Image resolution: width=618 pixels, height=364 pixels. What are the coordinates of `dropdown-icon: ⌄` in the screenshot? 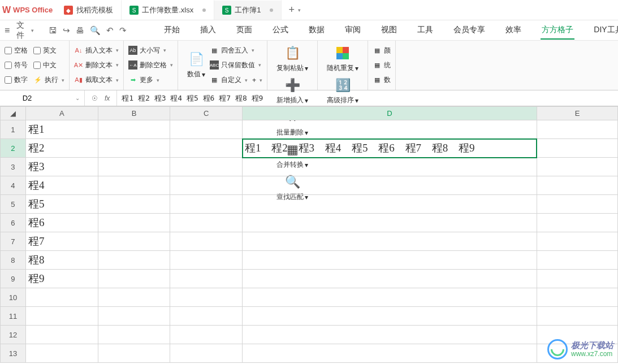 It's located at (77, 98).